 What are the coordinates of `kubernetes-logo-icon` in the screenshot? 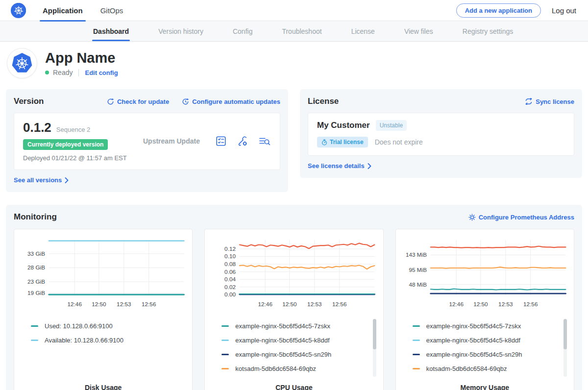 It's located at (19, 11).